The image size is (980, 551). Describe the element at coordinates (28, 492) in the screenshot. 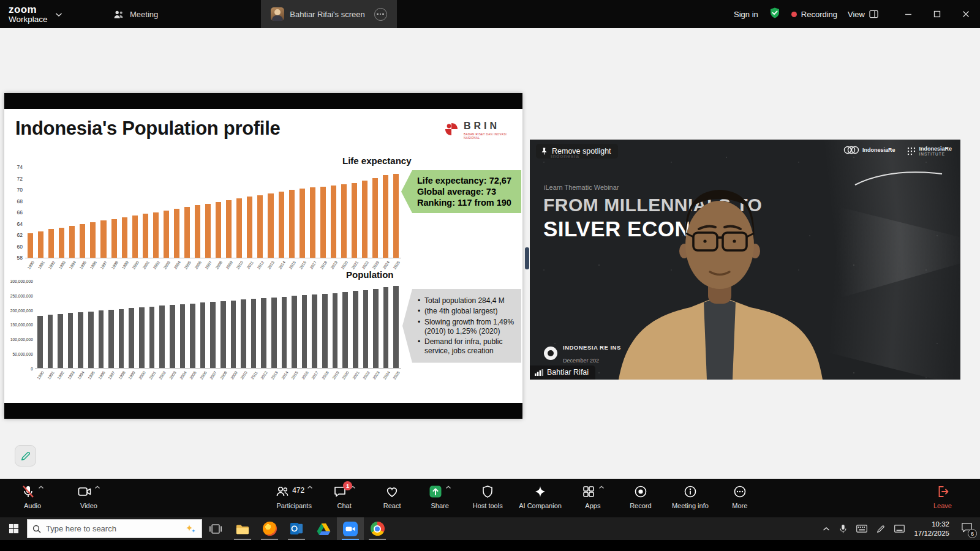

I see `microphone-muted-icon` at that location.